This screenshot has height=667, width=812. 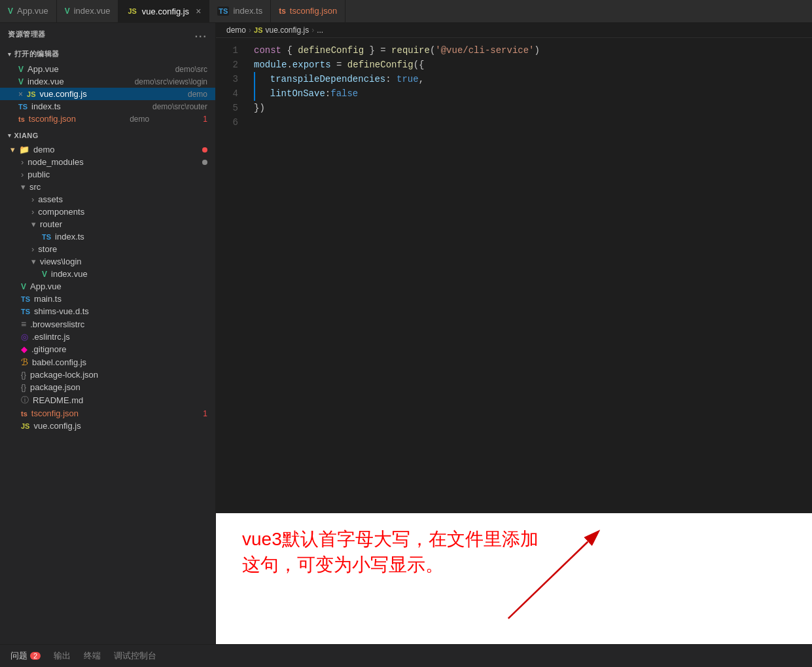 What do you see at coordinates (58, 401) in the screenshot?
I see `file-label: README.md` at bounding box center [58, 401].